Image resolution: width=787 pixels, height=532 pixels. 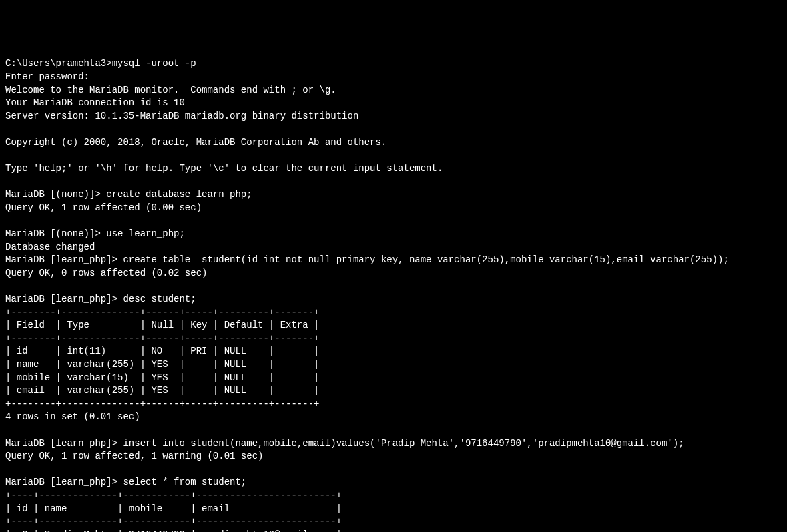 What do you see at coordinates (394, 77) in the screenshot?
I see `output-line: Enter password:` at bounding box center [394, 77].